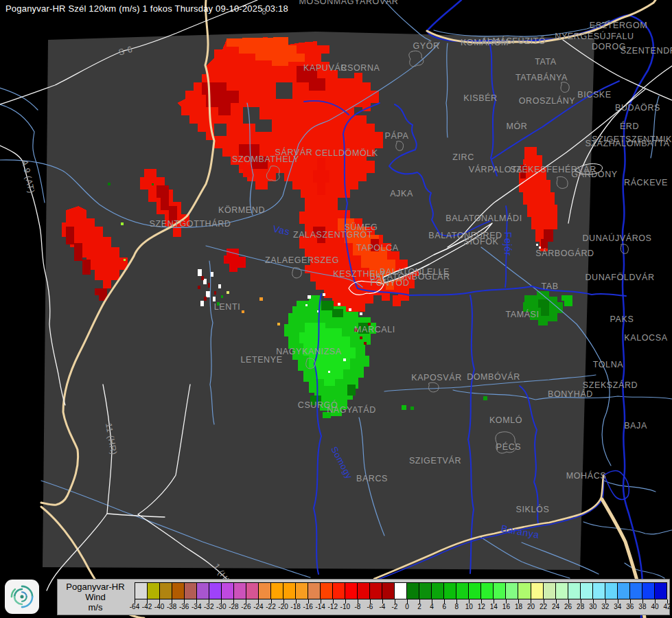 The image size is (672, 618). I want to click on scale-tick-label: -20, so click(283, 607).